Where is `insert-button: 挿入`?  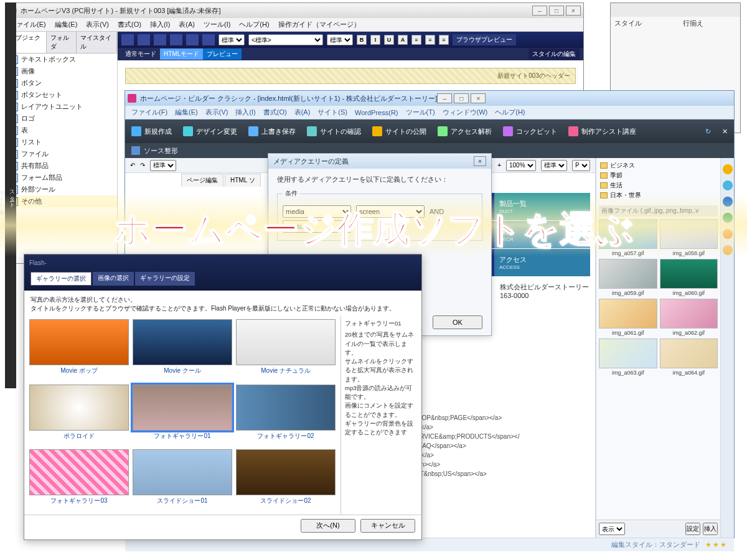 insert-button: 挿入 is located at coordinates (710, 529).